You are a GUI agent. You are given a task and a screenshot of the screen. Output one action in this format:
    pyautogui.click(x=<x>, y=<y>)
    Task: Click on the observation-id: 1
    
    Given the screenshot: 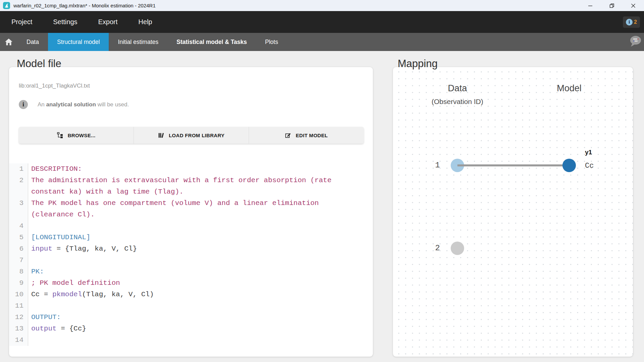 What is the action you would take?
    pyautogui.click(x=430, y=165)
    